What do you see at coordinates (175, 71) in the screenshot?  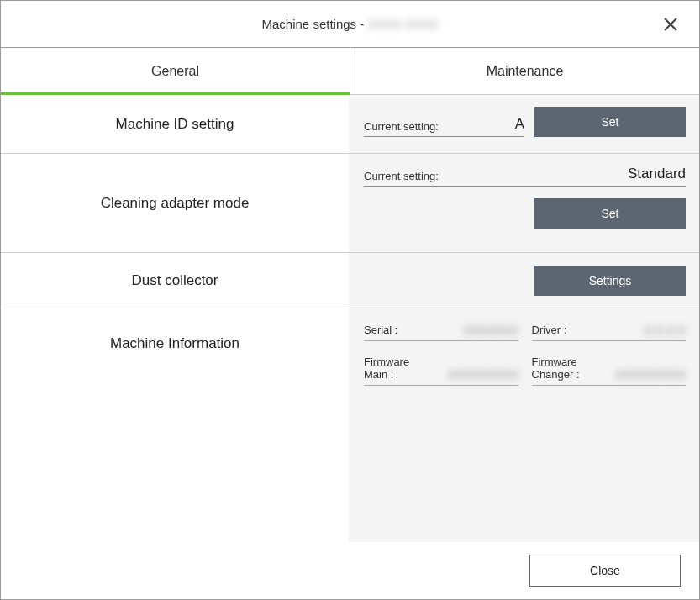 I see `tab-general: General` at bounding box center [175, 71].